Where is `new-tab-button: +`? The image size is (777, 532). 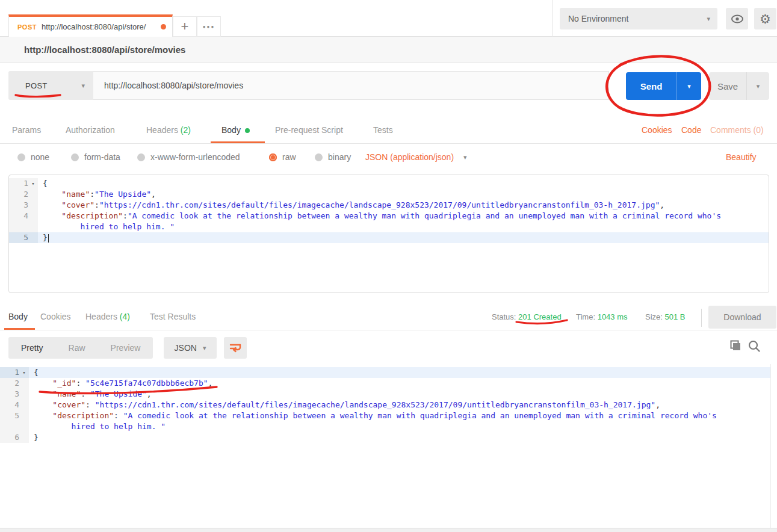 new-tab-button: + is located at coordinates (185, 26).